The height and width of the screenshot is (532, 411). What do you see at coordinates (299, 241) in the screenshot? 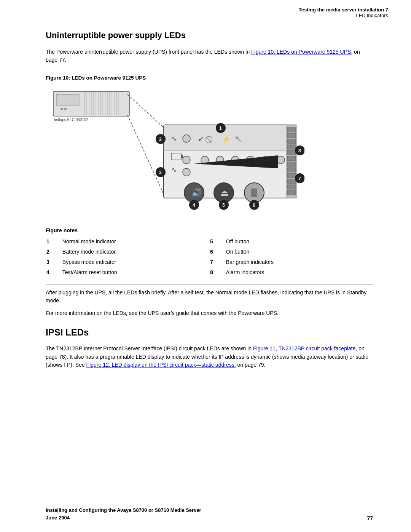
I see `note-label-right: Off button` at bounding box center [299, 241].